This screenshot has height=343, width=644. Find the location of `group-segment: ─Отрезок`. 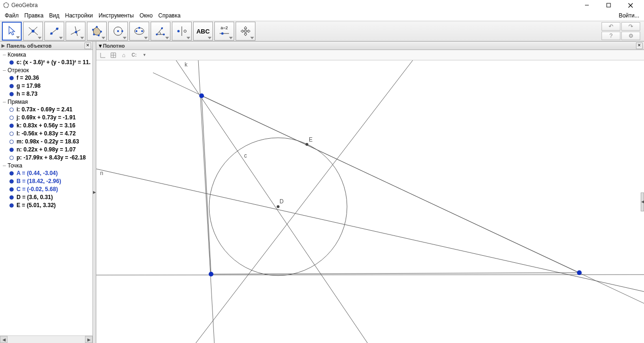

group-segment: ─Отрезок is located at coordinates (46, 70).